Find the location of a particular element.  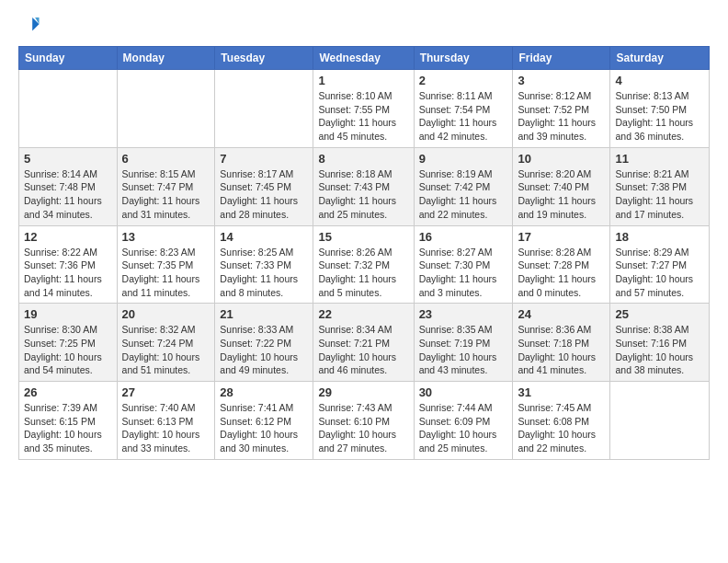

day-info: Sunrise: 7:39 AM Sunset: 6:15 PM Dayligh… is located at coordinates (68, 429).